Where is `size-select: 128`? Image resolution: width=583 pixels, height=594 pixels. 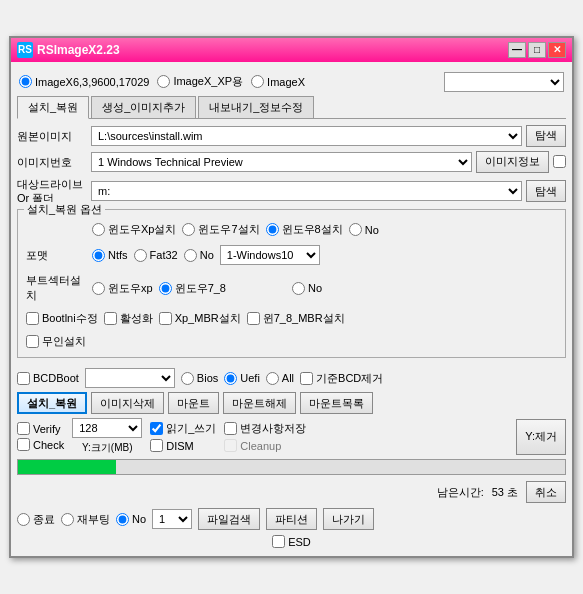 size-select: 128 is located at coordinates (107, 428).